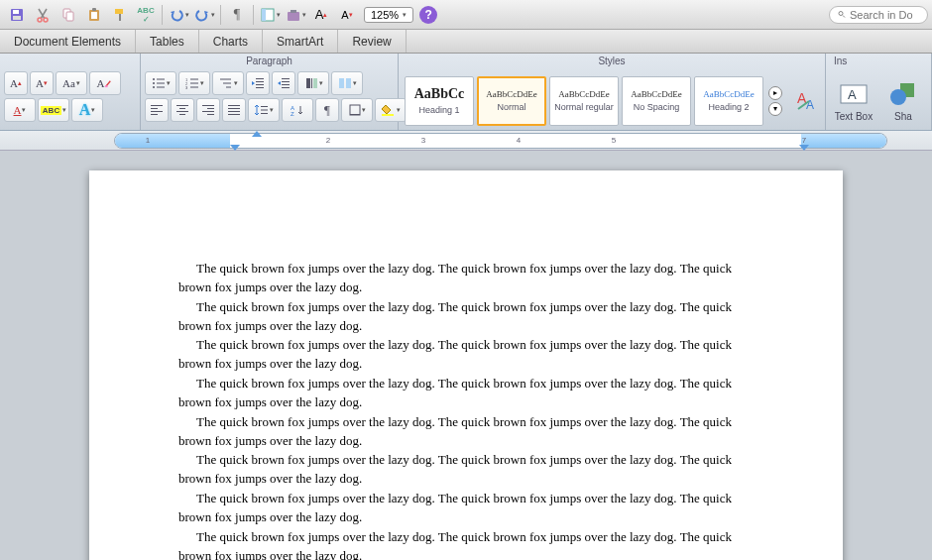 The width and height of the screenshot is (932, 560). What do you see at coordinates (257, 134) in the screenshot?
I see `first-line-indent-marker` at bounding box center [257, 134].